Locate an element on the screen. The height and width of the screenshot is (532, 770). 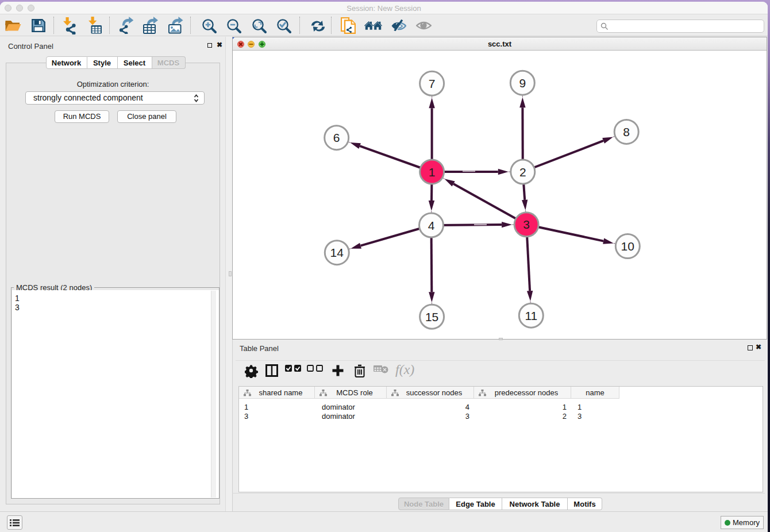
svg-text: 4 is located at coordinates (432, 225).